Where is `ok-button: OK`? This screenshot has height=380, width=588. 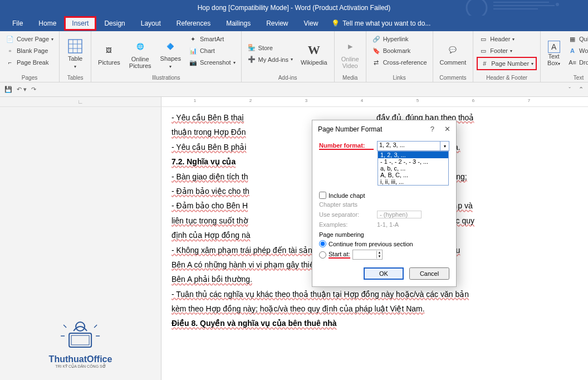
ok-button: OK is located at coordinates (384, 274).